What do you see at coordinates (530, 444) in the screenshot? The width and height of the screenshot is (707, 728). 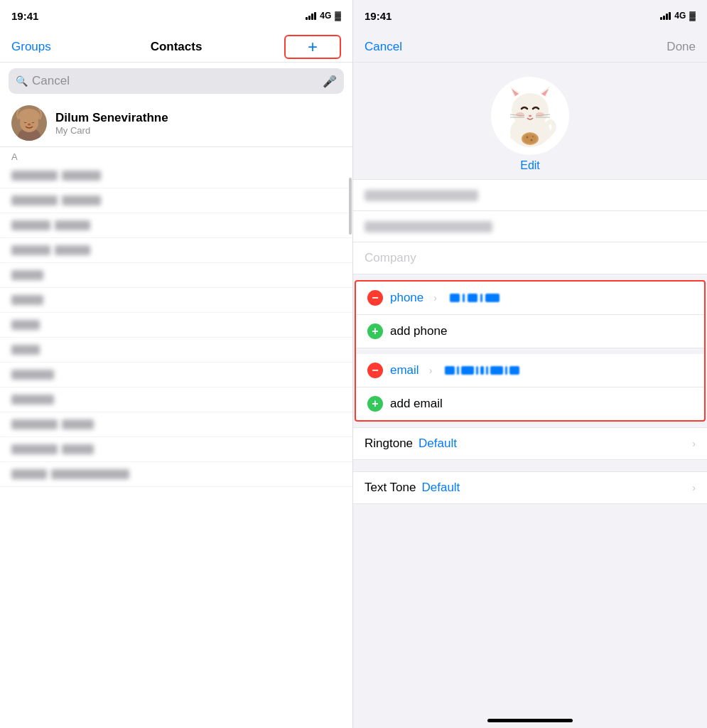 I see `ringtone-row: Ringtone Default ›` at bounding box center [530, 444].